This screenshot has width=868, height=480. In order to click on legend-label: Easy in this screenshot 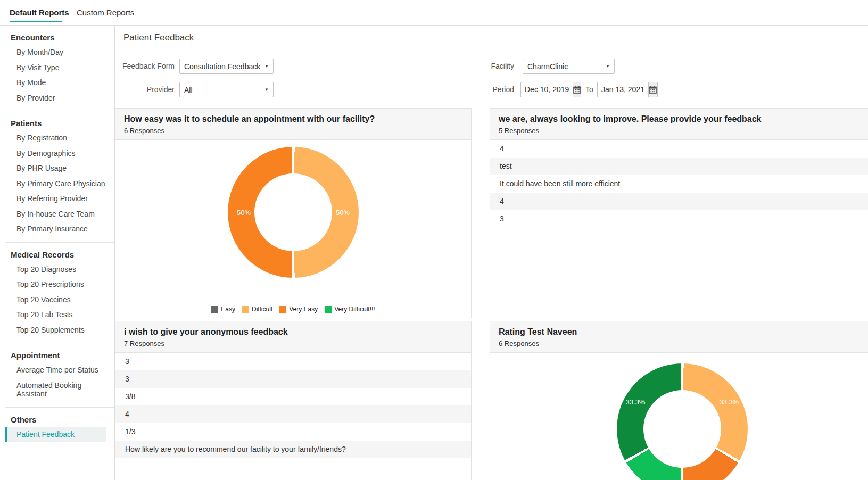, I will do `click(228, 309)`.